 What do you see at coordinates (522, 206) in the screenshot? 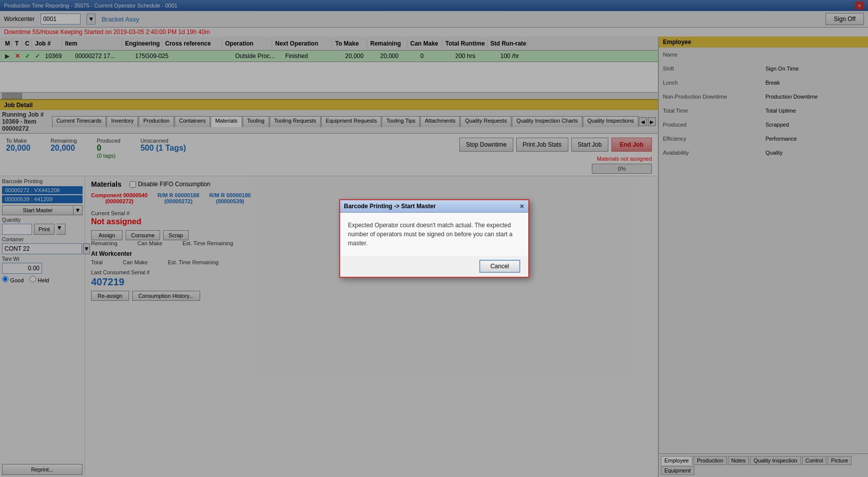
I see `modal-close-button: ×` at bounding box center [522, 206].